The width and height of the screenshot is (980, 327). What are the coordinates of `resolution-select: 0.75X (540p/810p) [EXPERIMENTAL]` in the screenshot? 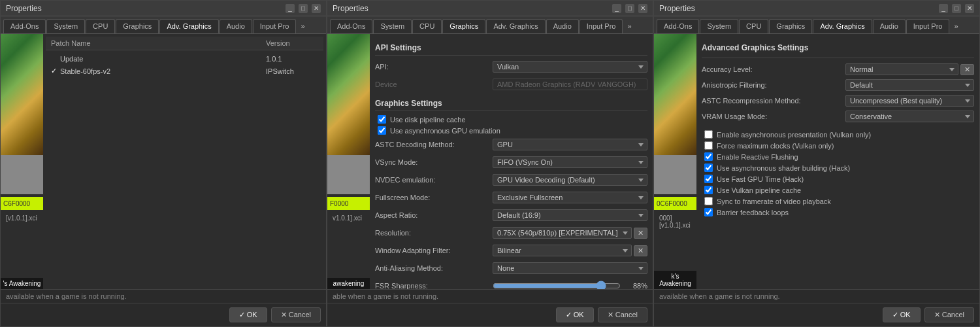 It's located at (562, 233).